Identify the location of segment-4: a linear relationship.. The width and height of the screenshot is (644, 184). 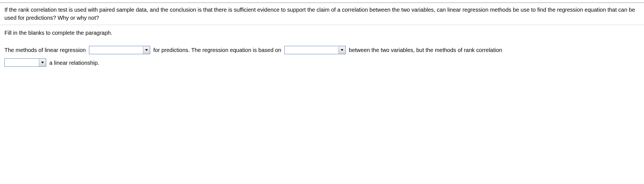
(75, 63).